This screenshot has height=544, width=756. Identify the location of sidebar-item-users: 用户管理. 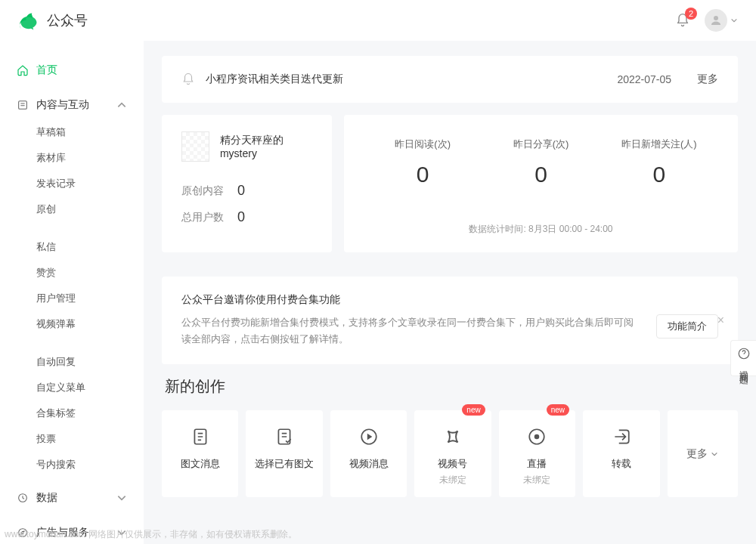
(90, 298).